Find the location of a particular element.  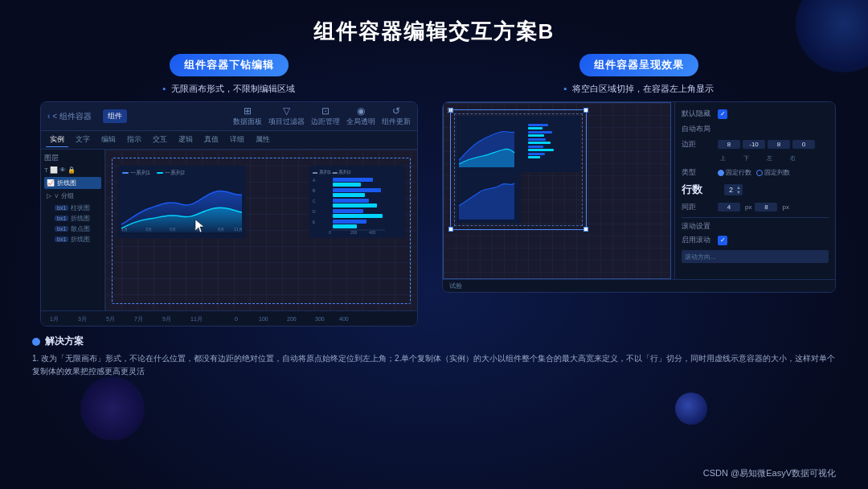

border-right: 0 is located at coordinates (804, 145).